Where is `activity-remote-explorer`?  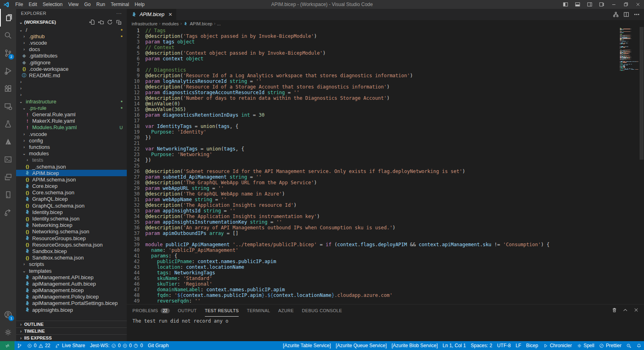 activity-remote-explorer is located at coordinates (8, 106).